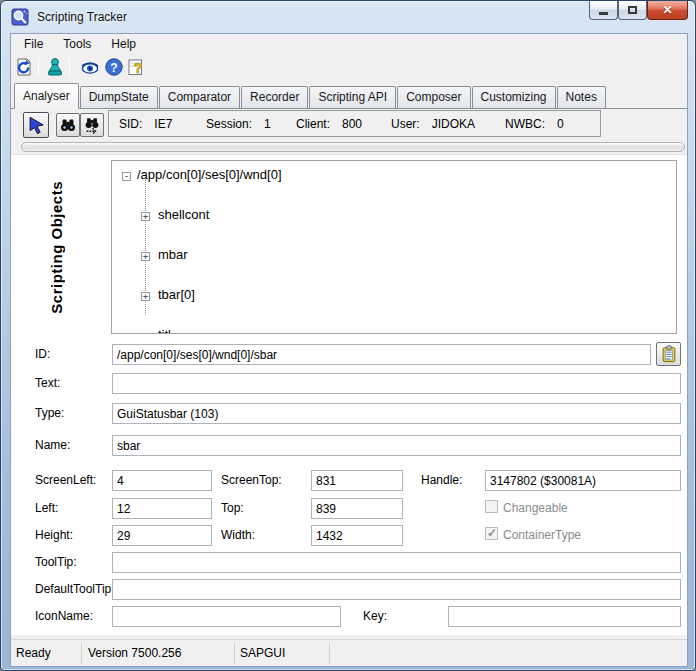  I want to click on session-info-bar: SID:IE7 Session:1 Client:800 User:JIDOKA…, so click(354, 124).